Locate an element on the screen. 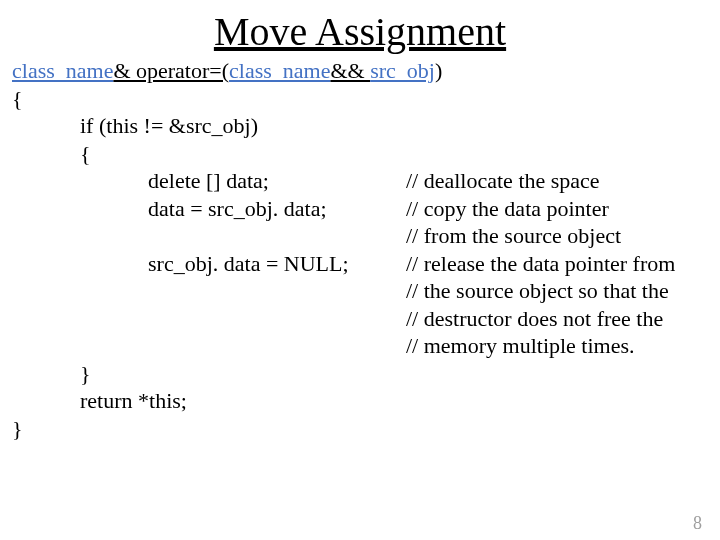 This screenshot has width=720, height=540. return-line: return *this; is located at coordinates (360, 401).